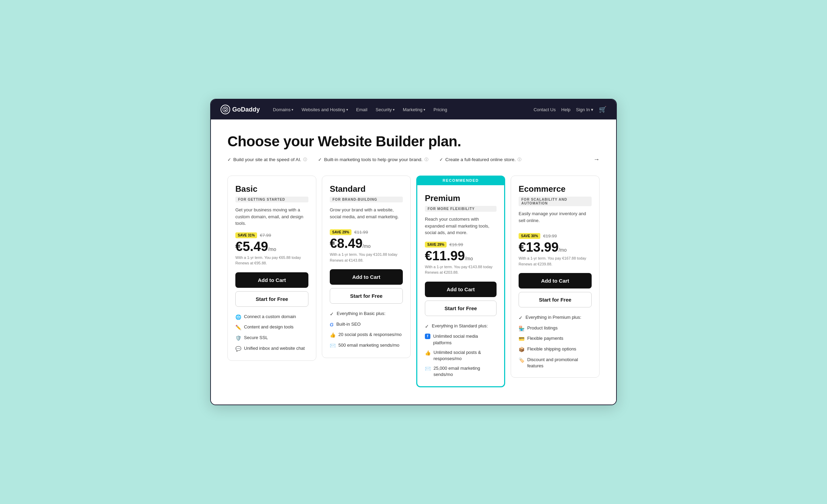 This screenshot has width=827, height=504. I want to click on nav-marketing: Marketing ▾, so click(414, 109).